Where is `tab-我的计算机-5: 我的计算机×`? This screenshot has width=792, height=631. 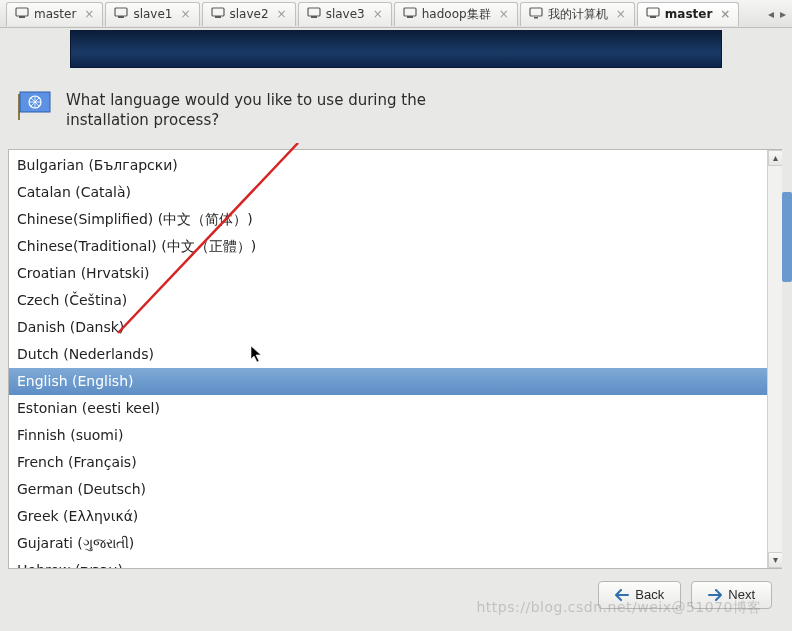 tab-我的计算机-5: 我的计算机× is located at coordinates (578, 14).